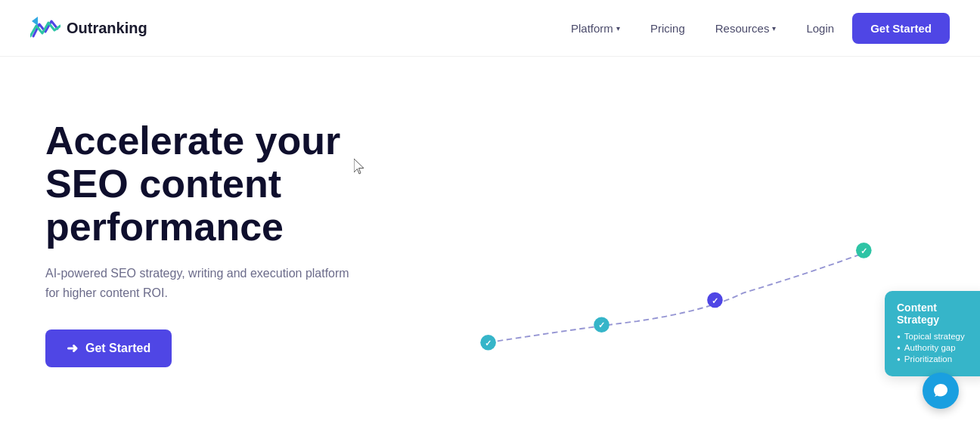 The height and width of the screenshot is (430, 980). What do you see at coordinates (774, 29) in the screenshot?
I see `resources-chevron-icon: ▾` at bounding box center [774, 29].